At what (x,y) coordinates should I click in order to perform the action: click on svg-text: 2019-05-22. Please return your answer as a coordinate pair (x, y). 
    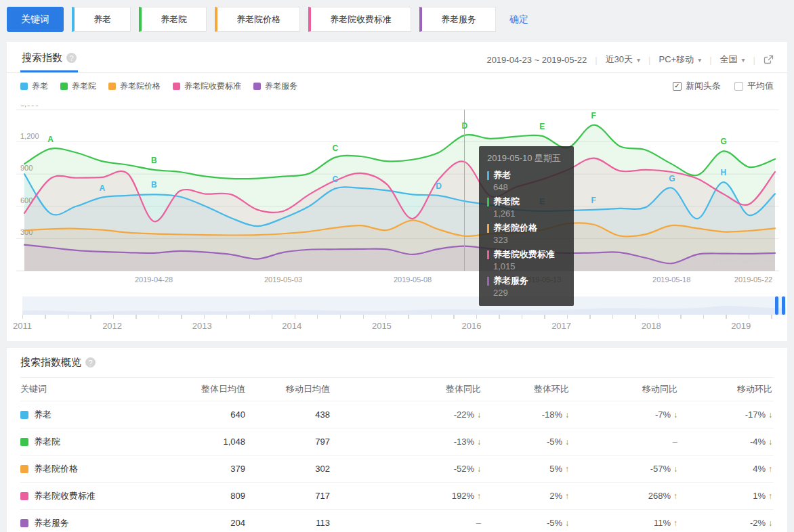
    Looking at the image, I should click on (753, 280).